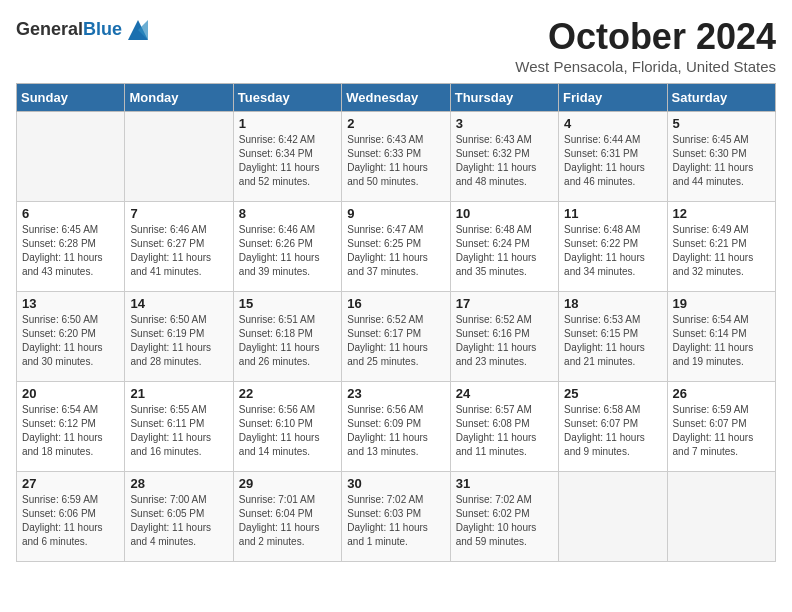 The width and height of the screenshot is (792, 612). What do you see at coordinates (504, 214) in the screenshot?
I see `day-number: 10` at bounding box center [504, 214].